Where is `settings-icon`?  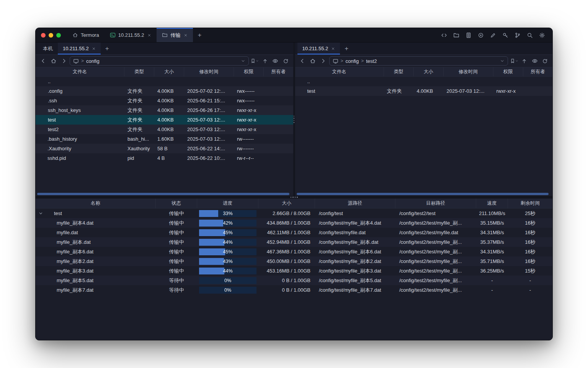 settings-icon is located at coordinates (542, 35).